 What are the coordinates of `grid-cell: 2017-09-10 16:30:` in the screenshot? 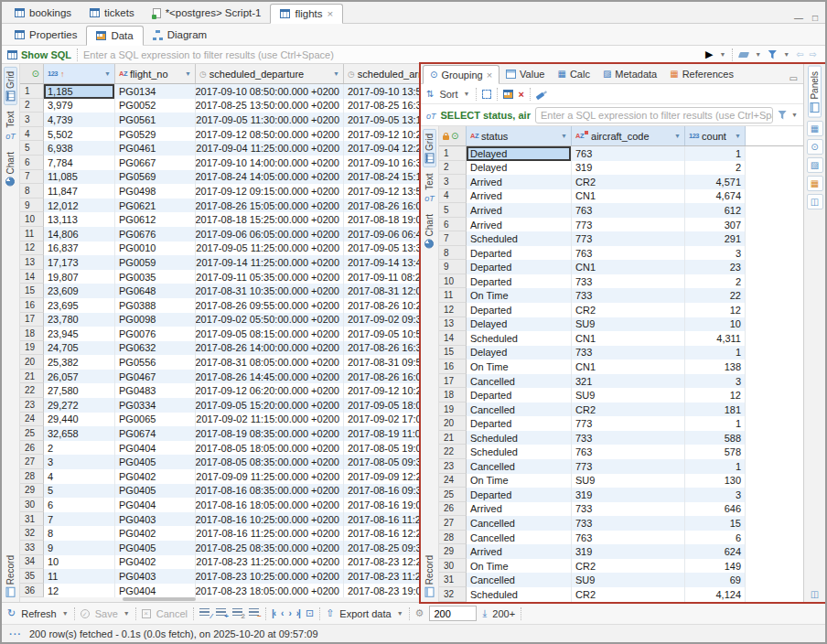 It's located at (381, 163).